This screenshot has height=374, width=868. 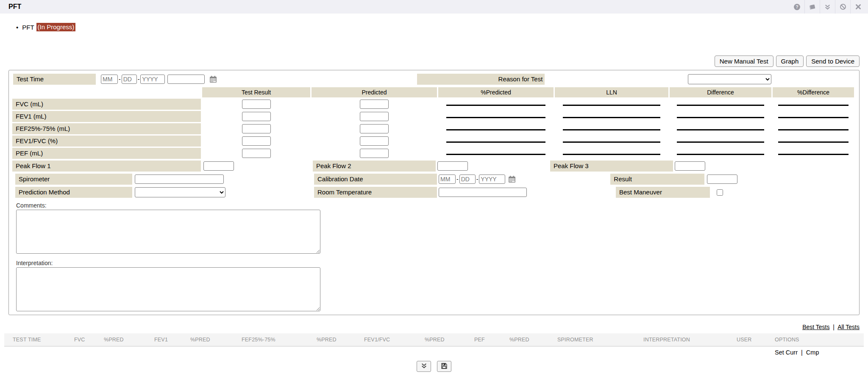 I want to click on row-label-fev1-fvc: FEV1/FVC (%), so click(x=107, y=141).